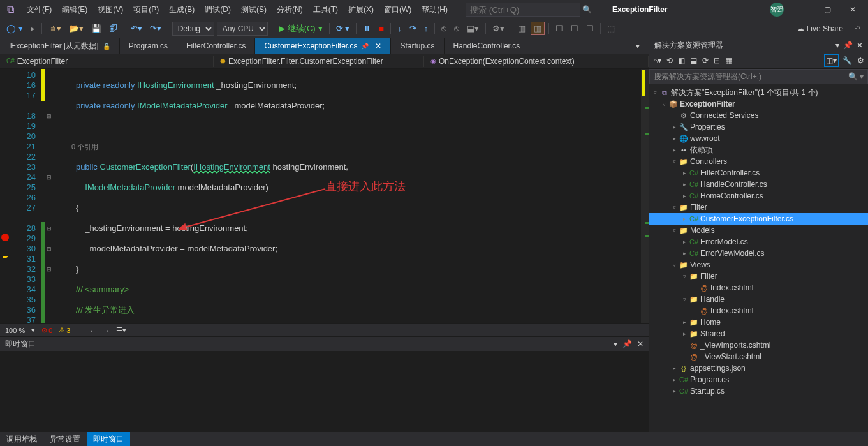 This screenshot has height=446, width=868. Describe the element at coordinates (759, 138) in the screenshot. I see `tree-node: ▸🌐wwwroot` at that location.